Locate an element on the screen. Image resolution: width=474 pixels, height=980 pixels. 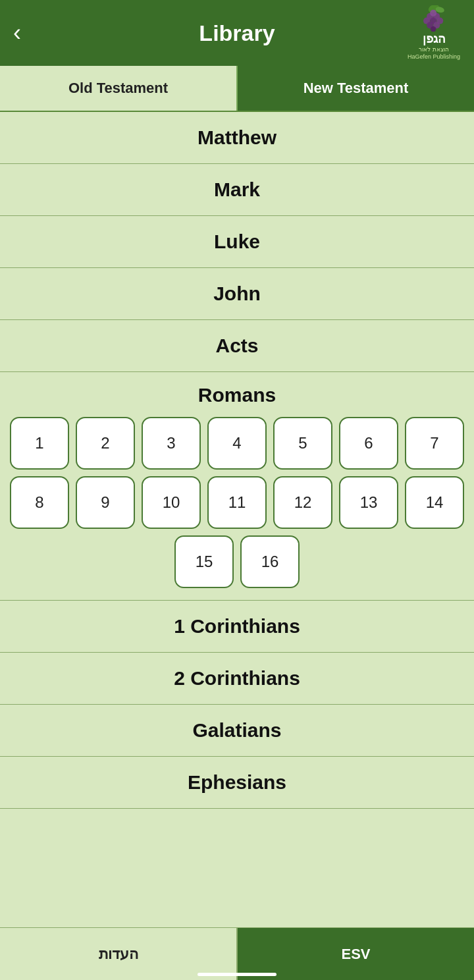
book-2corinthians: 2 Corinthians is located at coordinates (237, 678).